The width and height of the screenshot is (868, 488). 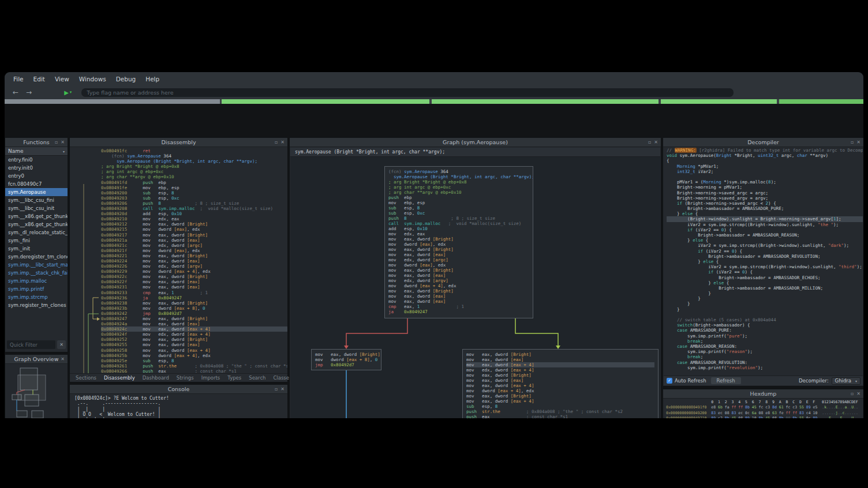 What do you see at coordinates (36, 208) in the screenshot?
I see `function-item: sym.__libc_csu_init` at bounding box center [36, 208].